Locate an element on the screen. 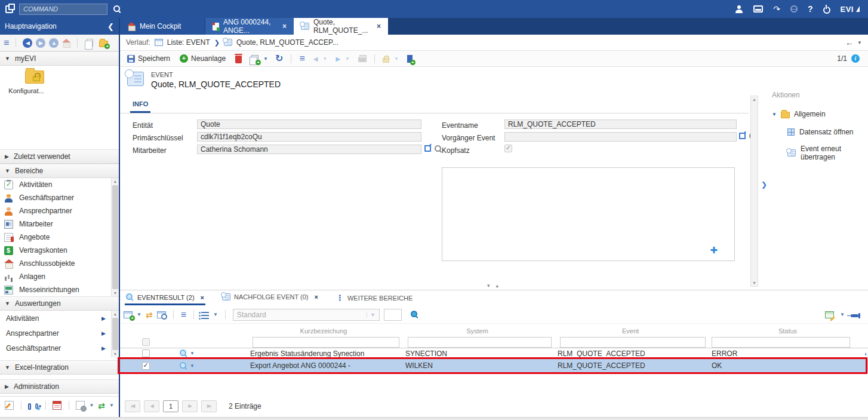 Image resolution: width=868 pixels, height=420 pixels. table-row-selected: ▼ Export Angebot ANG 0000244 - WILKEN RL… is located at coordinates (494, 366).